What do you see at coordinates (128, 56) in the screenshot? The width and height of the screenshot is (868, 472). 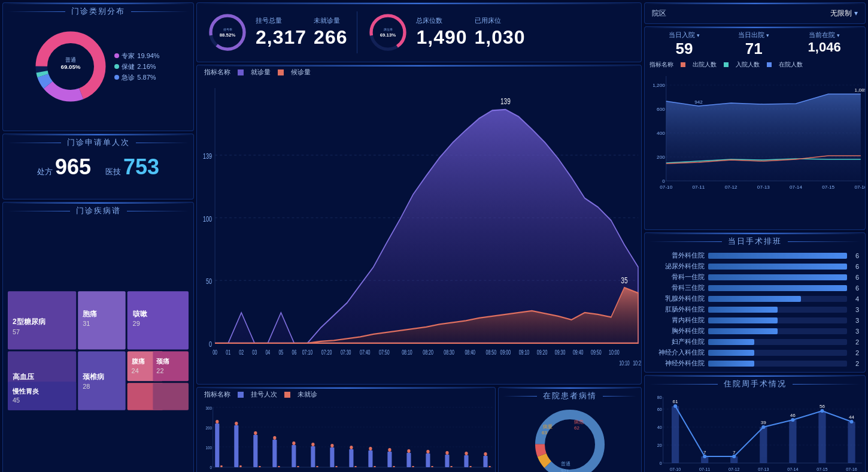 I see `legend-expert-label: 专家` at bounding box center [128, 56].